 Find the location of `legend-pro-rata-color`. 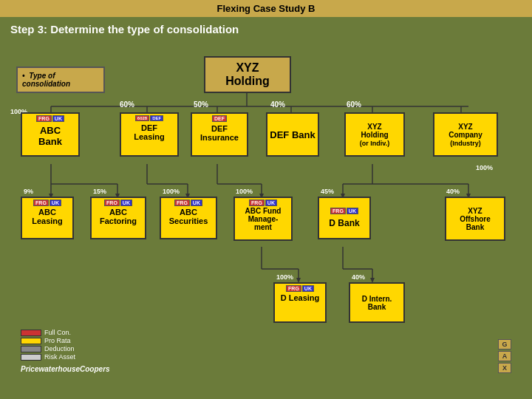

legend-pro-rata-color is located at coordinates (31, 341).